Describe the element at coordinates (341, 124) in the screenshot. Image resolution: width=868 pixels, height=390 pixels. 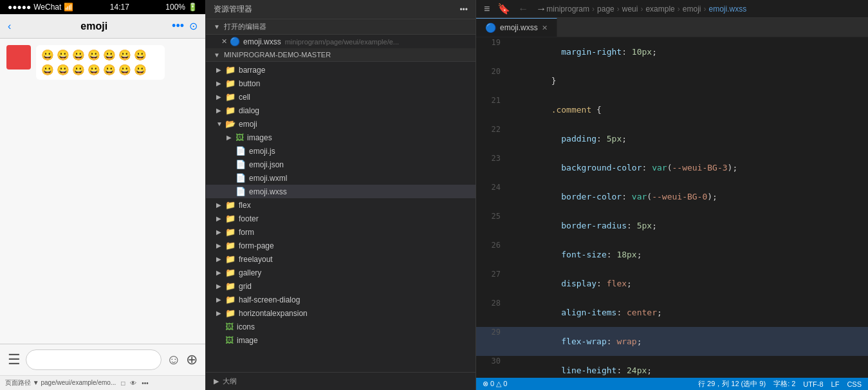
I see `tree-item-emoji: ▼ 📂 emoji` at that location.